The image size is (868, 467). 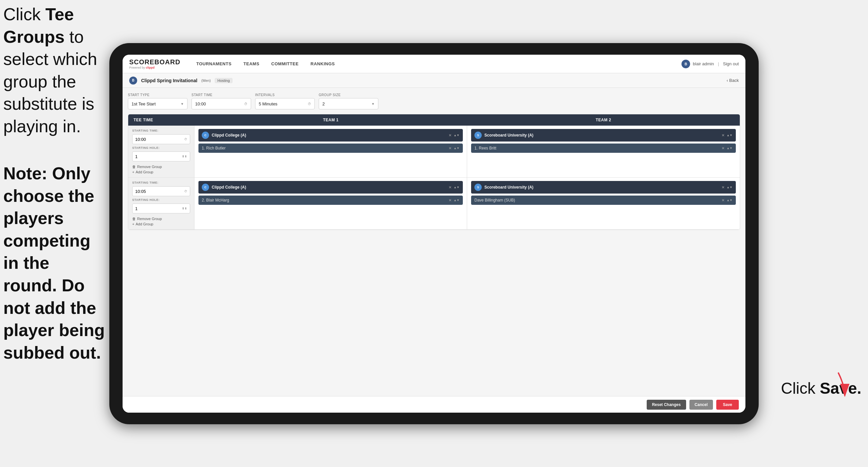 What do you see at coordinates (158, 95) in the screenshot?
I see `start-type-label: Start Type` at bounding box center [158, 95].